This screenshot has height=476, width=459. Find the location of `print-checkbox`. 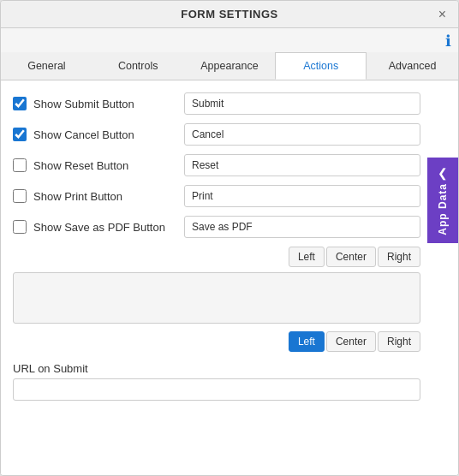

print-checkbox is located at coordinates (20, 196).